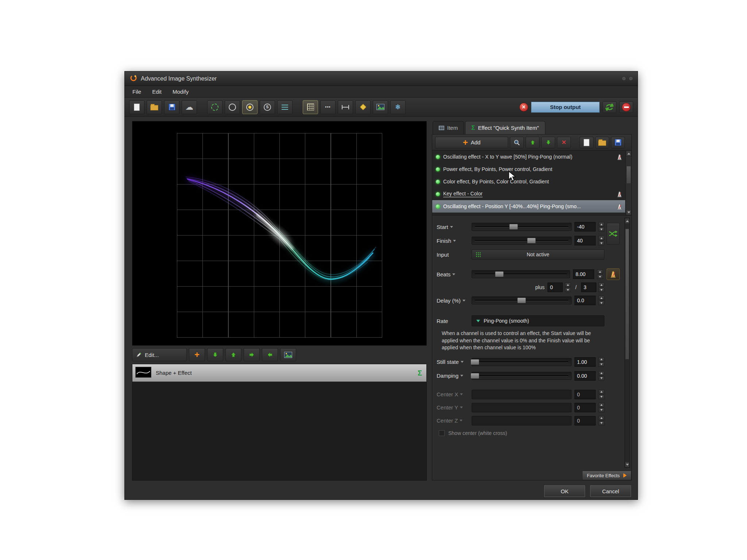  Describe the element at coordinates (154, 107) in the screenshot. I see `open-button` at that location.